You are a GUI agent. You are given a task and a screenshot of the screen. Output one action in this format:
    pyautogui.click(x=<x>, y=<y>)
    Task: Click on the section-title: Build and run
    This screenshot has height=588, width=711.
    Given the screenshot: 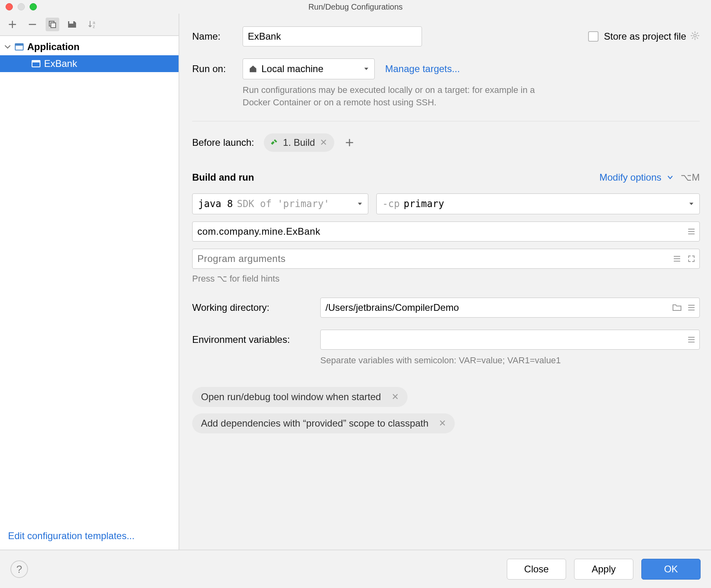 What is the action you would take?
    pyautogui.click(x=223, y=177)
    